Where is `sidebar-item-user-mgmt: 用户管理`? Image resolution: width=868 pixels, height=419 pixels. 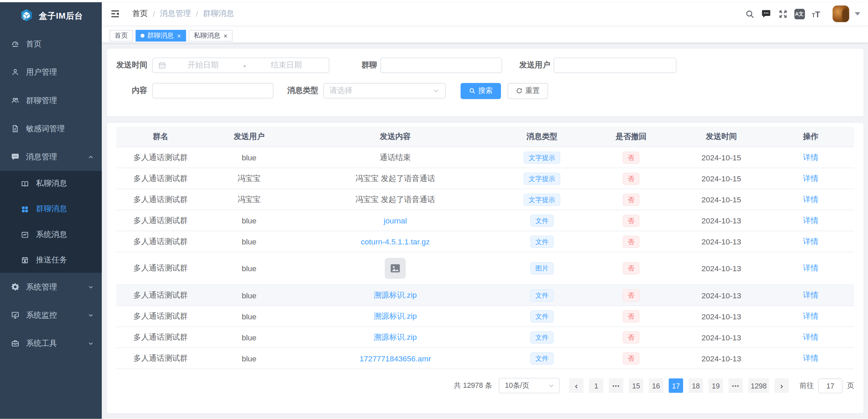 sidebar-item-user-mgmt: 用户管理 is located at coordinates (51, 72).